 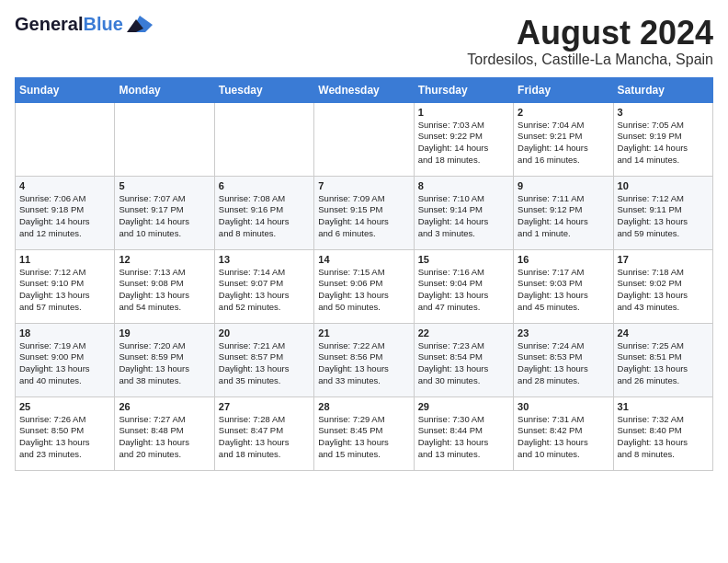 What do you see at coordinates (164, 283) in the screenshot?
I see `day-info: Sunset: 9:08 PM` at bounding box center [164, 283].